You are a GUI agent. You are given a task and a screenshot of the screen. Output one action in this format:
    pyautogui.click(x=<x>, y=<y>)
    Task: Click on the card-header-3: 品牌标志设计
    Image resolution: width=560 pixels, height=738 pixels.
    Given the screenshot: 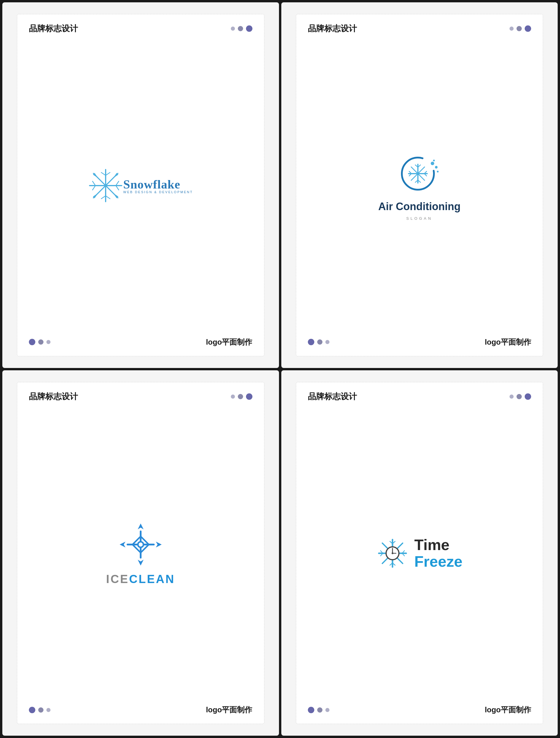 What is the action you would take?
    pyautogui.click(x=141, y=396)
    